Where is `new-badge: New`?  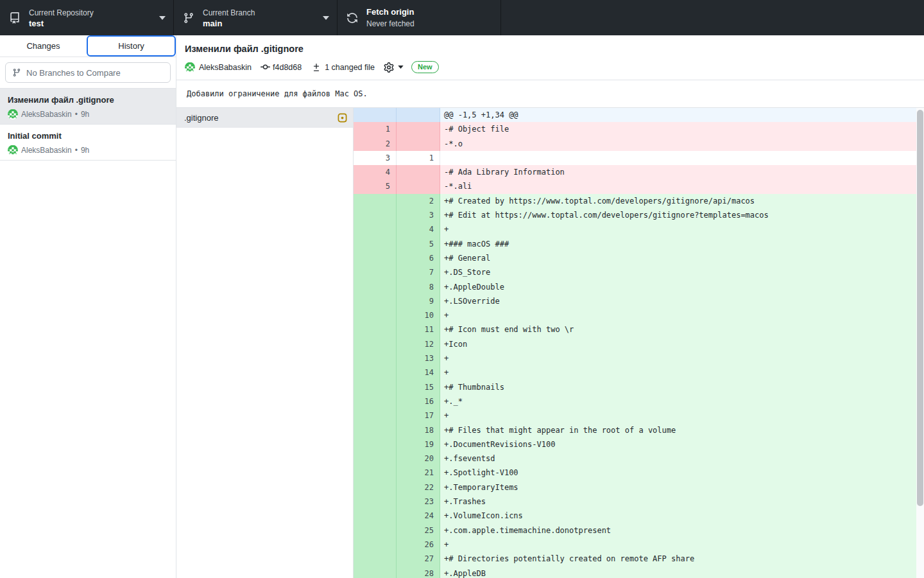
new-badge: New is located at coordinates (425, 67).